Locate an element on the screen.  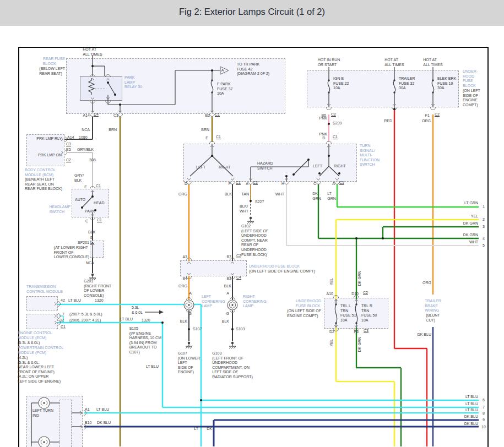
label-prk-lmp-rly: PRK LMP RLY is located at coordinates (49, 139).